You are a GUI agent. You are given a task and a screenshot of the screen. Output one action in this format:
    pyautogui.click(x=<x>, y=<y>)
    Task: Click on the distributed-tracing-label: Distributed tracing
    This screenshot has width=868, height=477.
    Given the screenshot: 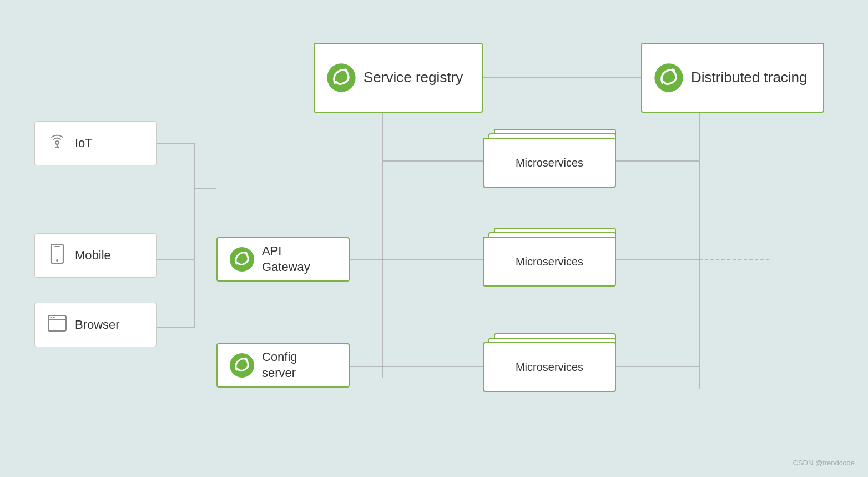 What is the action you would take?
    pyautogui.click(x=749, y=78)
    